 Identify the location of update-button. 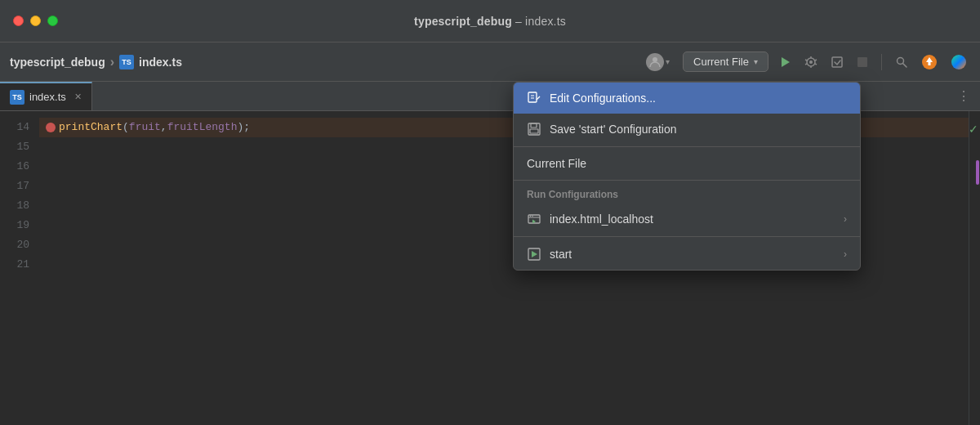
(929, 62).